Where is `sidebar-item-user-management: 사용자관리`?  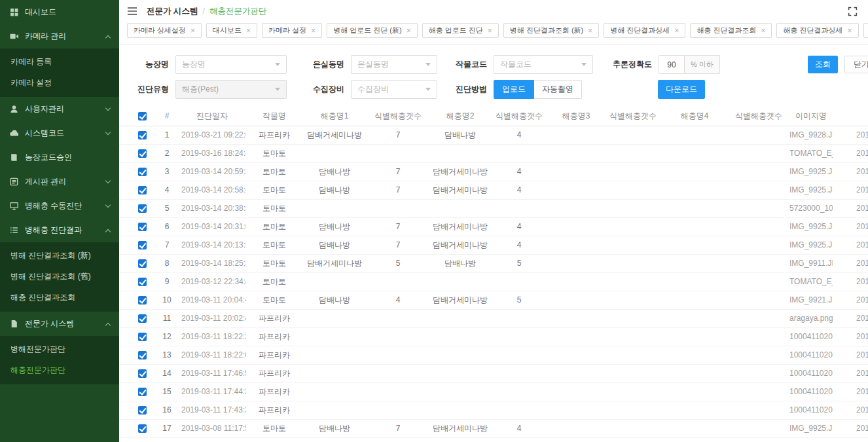
sidebar-item-user-management: 사용자관리 is located at coordinates (60, 109).